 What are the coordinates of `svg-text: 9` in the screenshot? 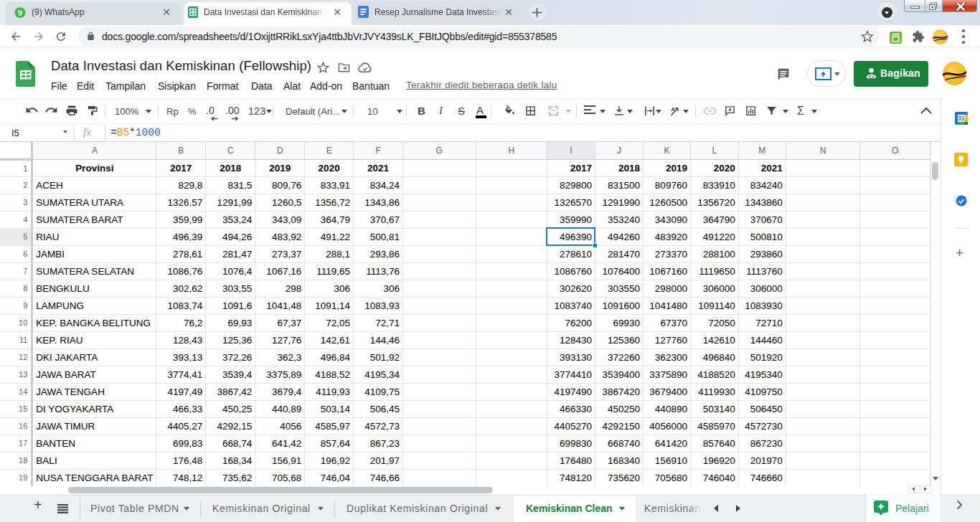 It's located at (20, 13).